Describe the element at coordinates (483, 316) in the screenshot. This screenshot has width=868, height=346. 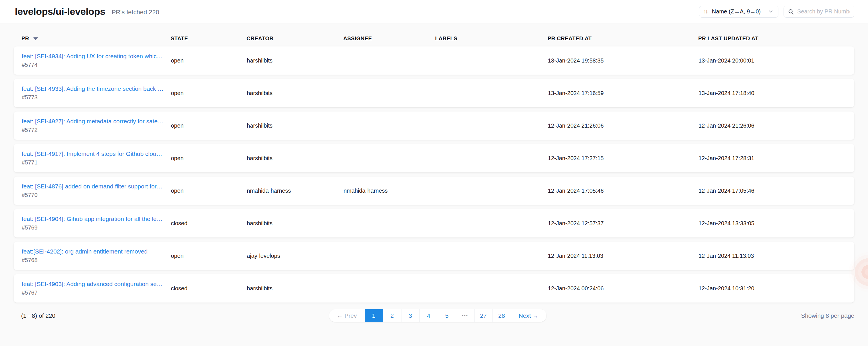
I see `page-button: 27` at that location.